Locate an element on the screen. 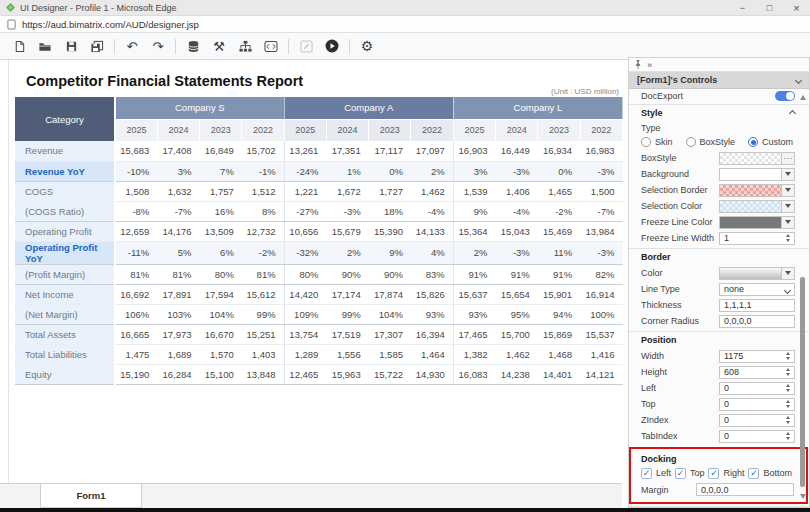 The width and height of the screenshot is (810, 512). undo-icon: ↶ is located at coordinates (132, 46).